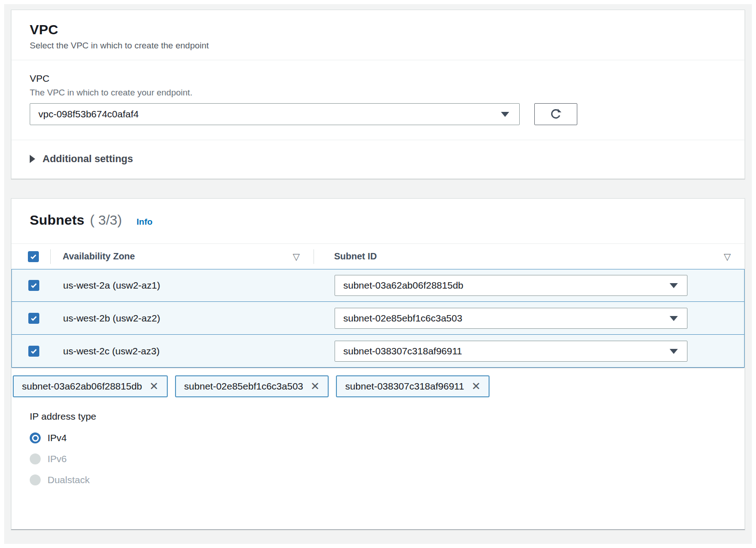 The height and width of the screenshot is (548, 756). I want to click on vpc-field-description: The VPC in which to create your endpoint…, so click(378, 93).